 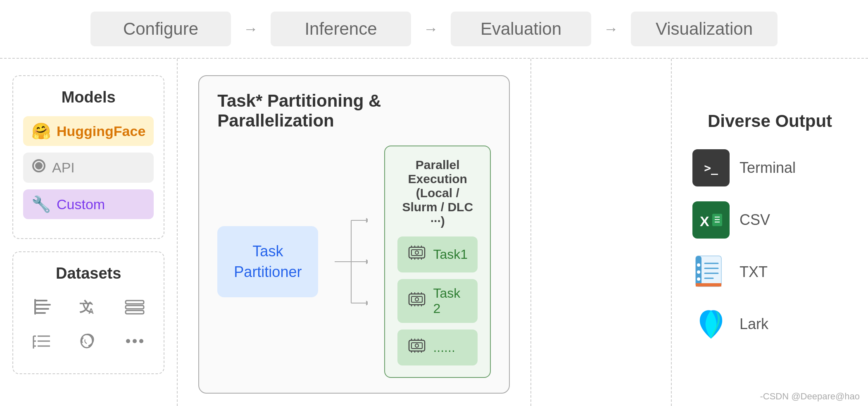 What do you see at coordinates (88, 327) in the screenshot?
I see `dataset-icons-grid: 文 A` at bounding box center [88, 327].